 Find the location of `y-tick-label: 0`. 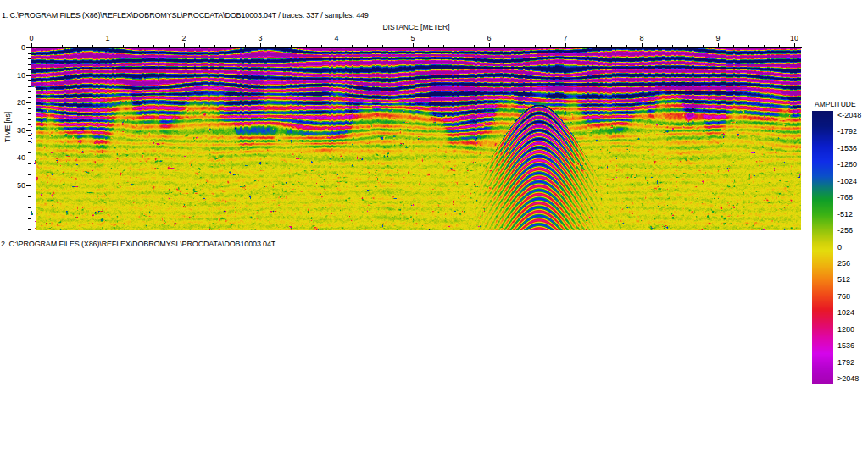

y-tick-label: 0 is located at coordinates (13, 47).